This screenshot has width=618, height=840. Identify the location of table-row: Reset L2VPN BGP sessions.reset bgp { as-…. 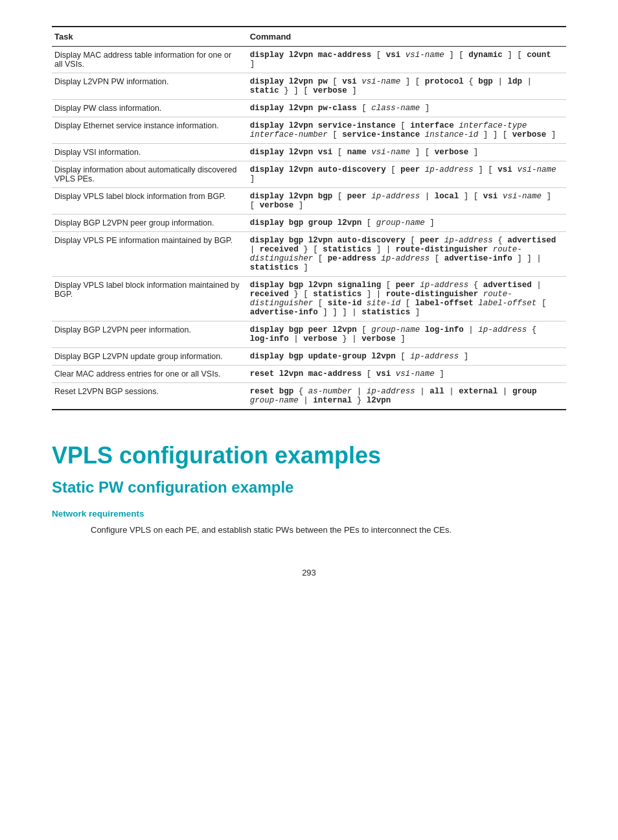
(309, 397).